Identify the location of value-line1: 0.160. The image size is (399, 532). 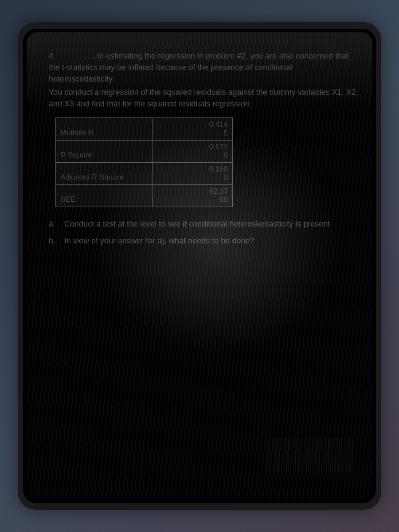
(218, 169).